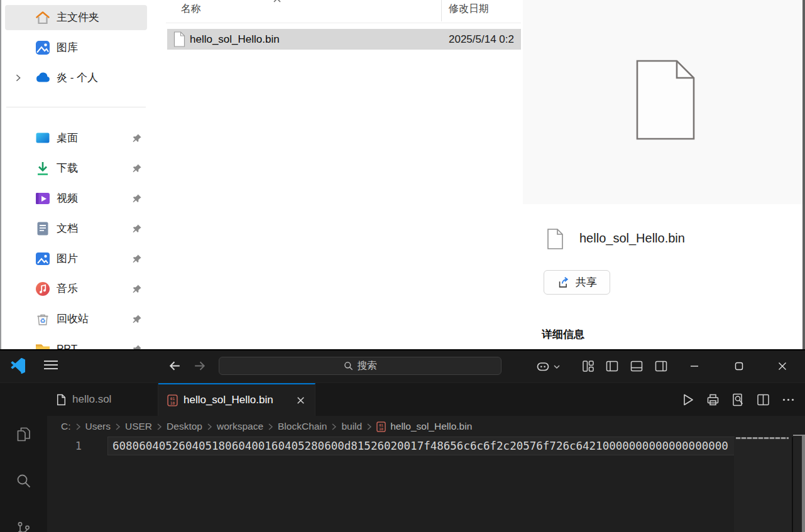  What do you see at coordinates (43, 18) in the screenshot?
I see `home-icon` at bounding box center [43, 18].